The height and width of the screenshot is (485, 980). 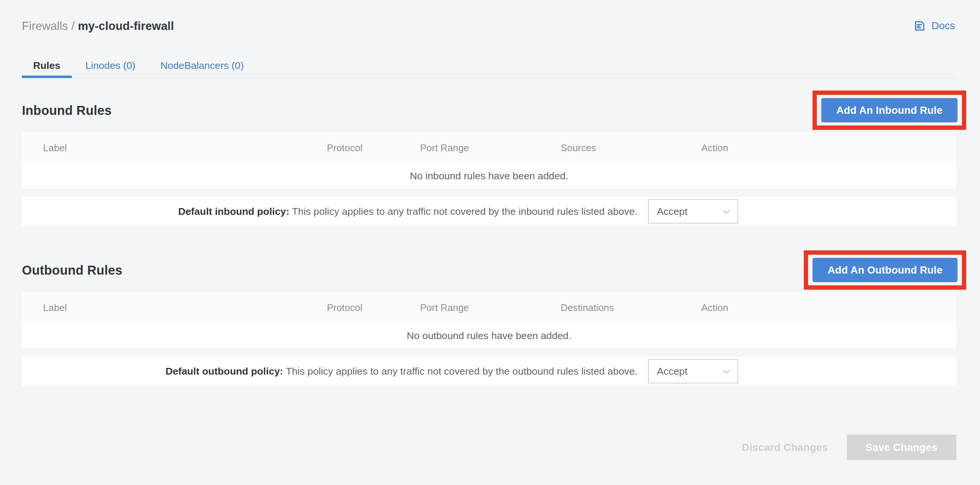 What do you see at coordinates (934, 26) in the screenshot?
I see `docs-link: Docs` at bounding box center [934, 26].